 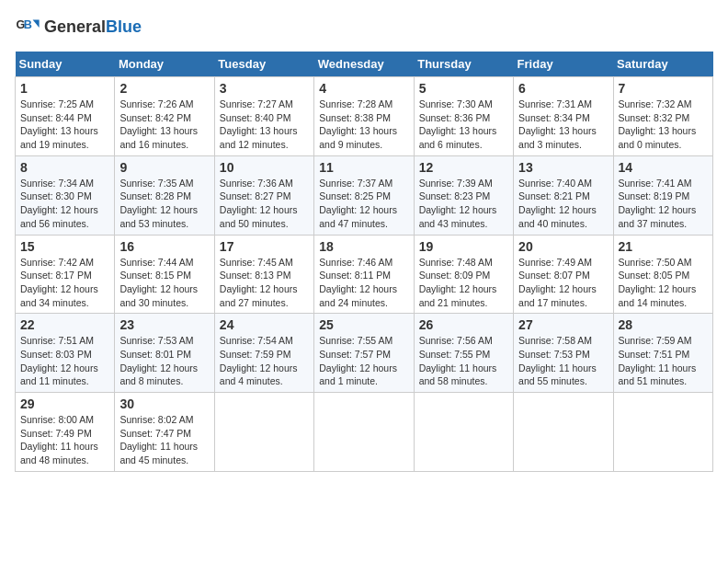 I want to click on calendar-day-24: 24 Sunrise: 7:54 AM Sunset: 7:59 PM Dayl…, so click(x=264, y=353).